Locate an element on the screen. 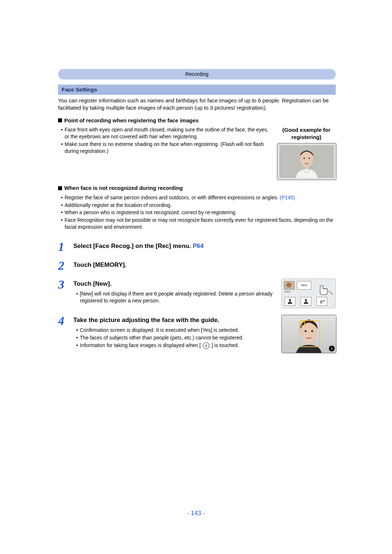 The width and height of the screenshot is (392, 554). list-item: Information for taking face images is di… is located at coordinates (176, 346).